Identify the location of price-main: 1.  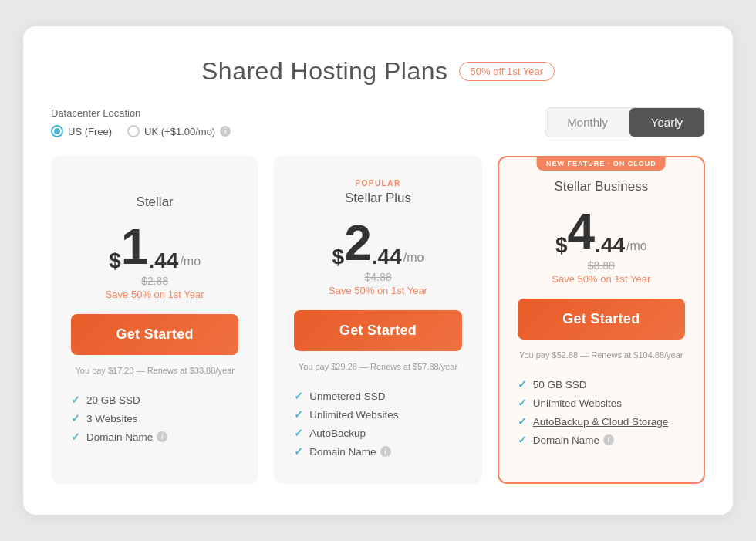
(135, 247).